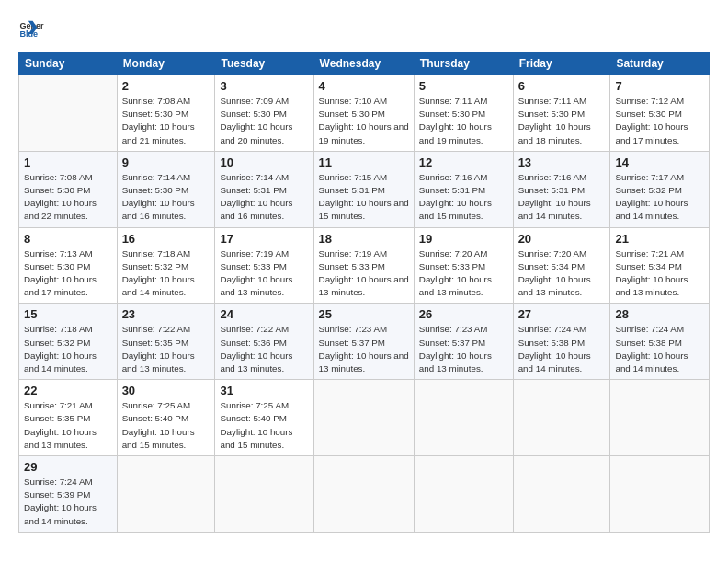 Image resolution: width=728 pixels, height=563 pixels. What do you see at coordinates (68, 274) in the screenshot?
I see `day-info: Sunrise: 7:13 AM Sunset: 5:30 PM Dayligh…` at bounding box center [68, 274].